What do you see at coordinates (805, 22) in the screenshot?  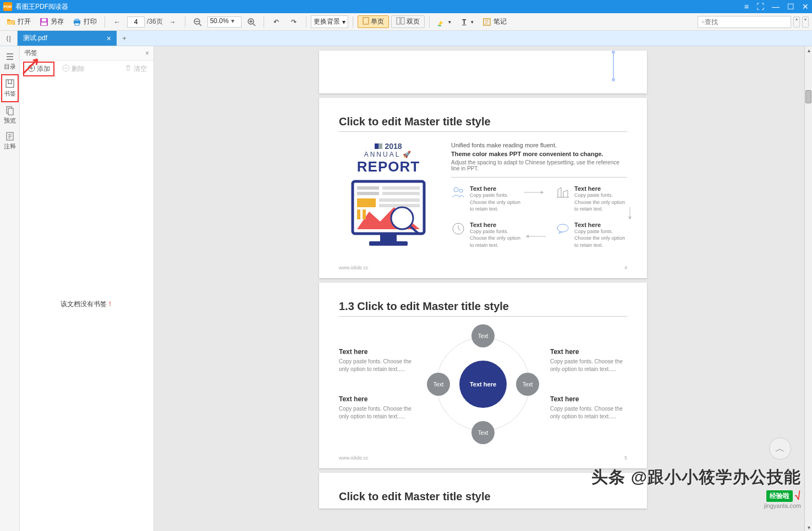 I see `chevron-down-icon: ˅` at bounding box center [805, 22].